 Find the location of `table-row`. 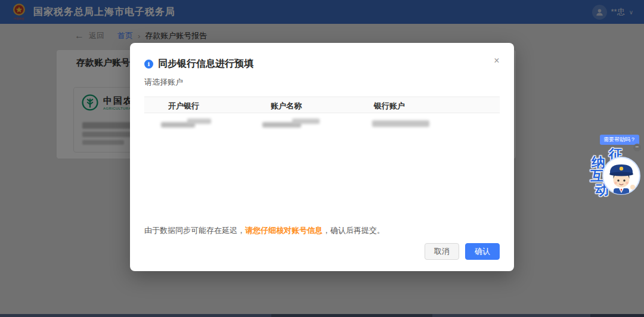

table-row is located at coordinates (322, 124).